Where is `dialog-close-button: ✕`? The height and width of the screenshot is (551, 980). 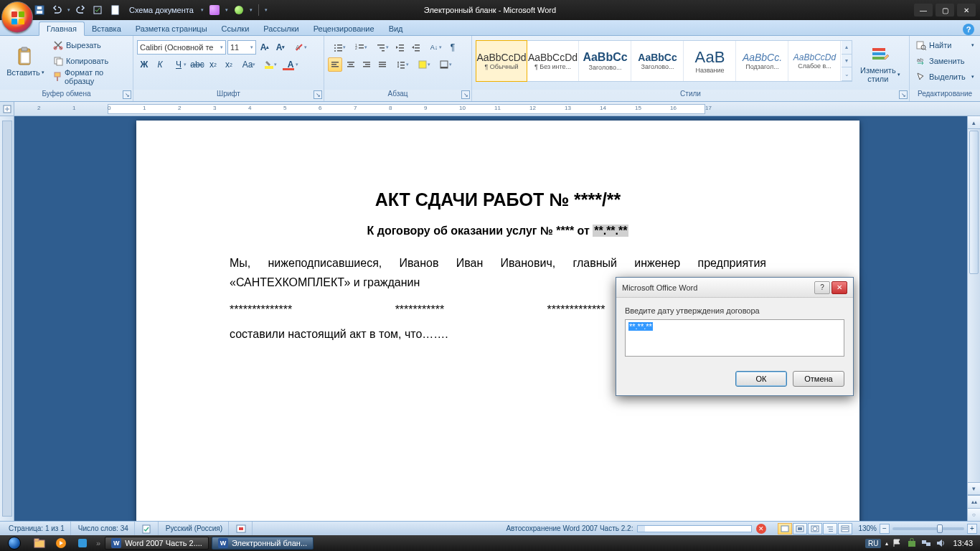 dialog-close-button: ✕ is located at coordinates (839, 288).